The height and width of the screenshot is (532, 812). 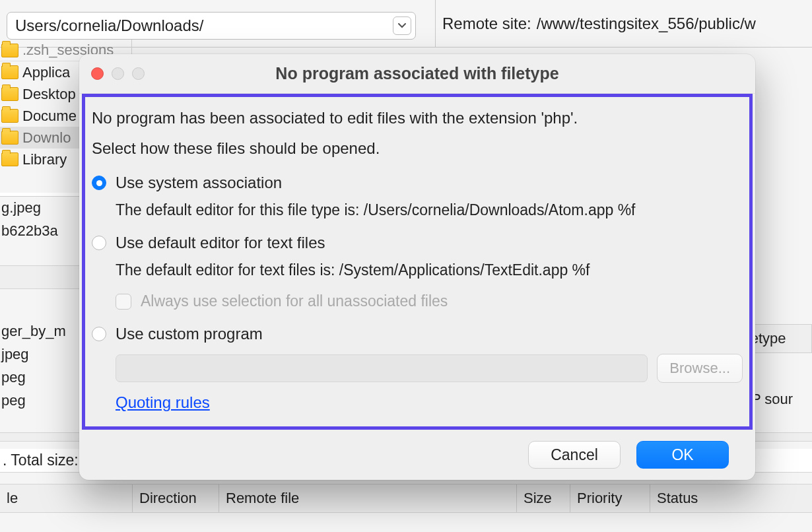 I want to click on tree-item-label: Library, so click(x=45, y=160).